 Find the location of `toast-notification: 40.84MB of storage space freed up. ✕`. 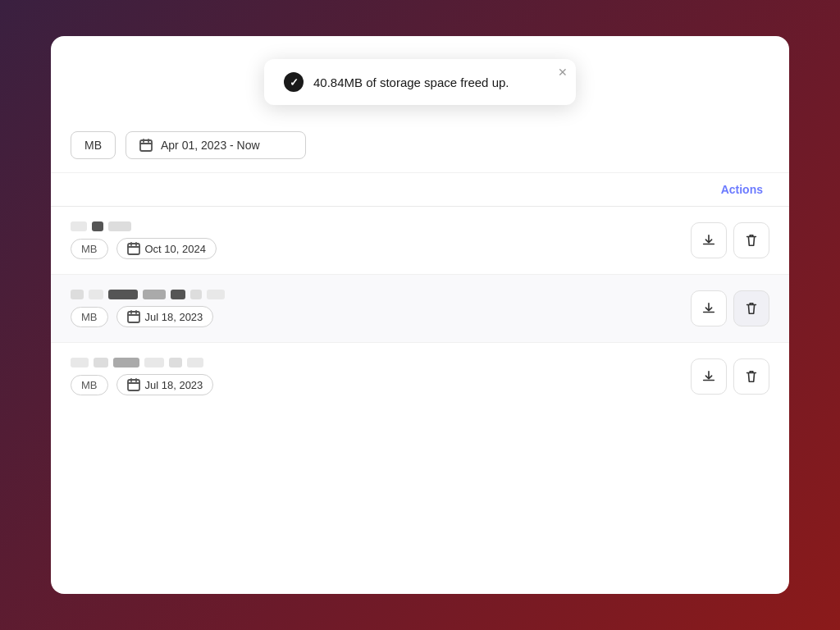

toast-notification: 40.84MB of storage space freed up. ✕ is located at coordinates (420, 82).